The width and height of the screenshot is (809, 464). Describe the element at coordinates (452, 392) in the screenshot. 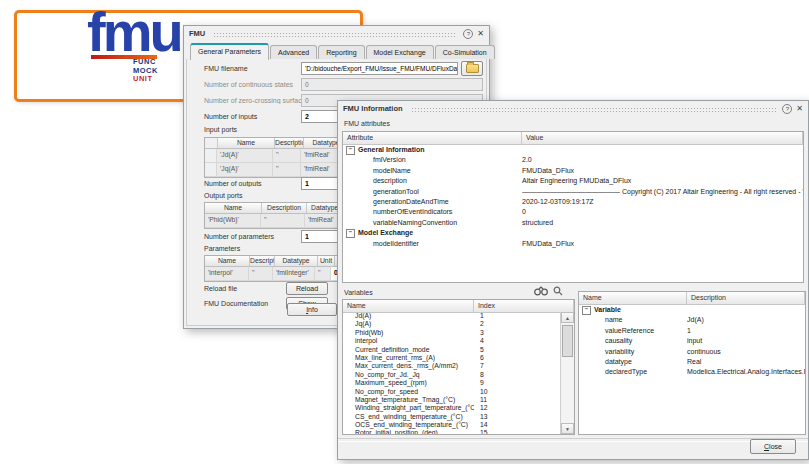

I see `variable-list-item: No_comp_for_speed 10` at that location.